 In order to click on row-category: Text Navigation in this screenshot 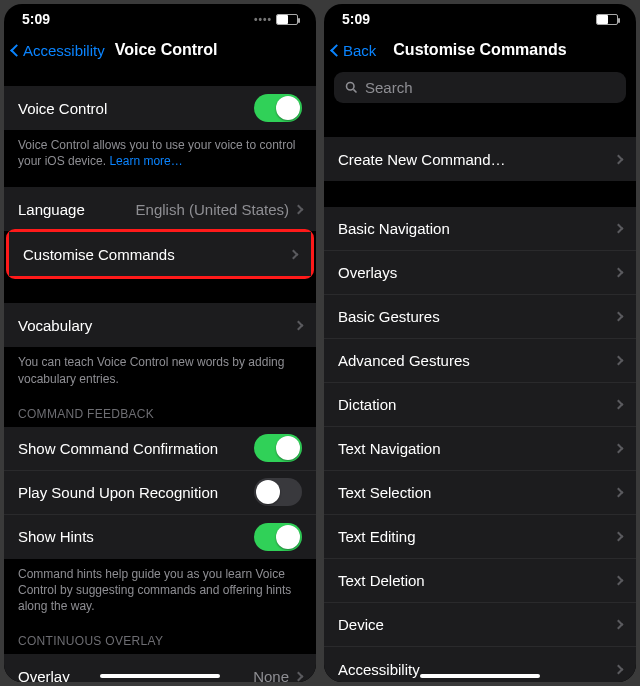, I will do `click(480, 449)`.